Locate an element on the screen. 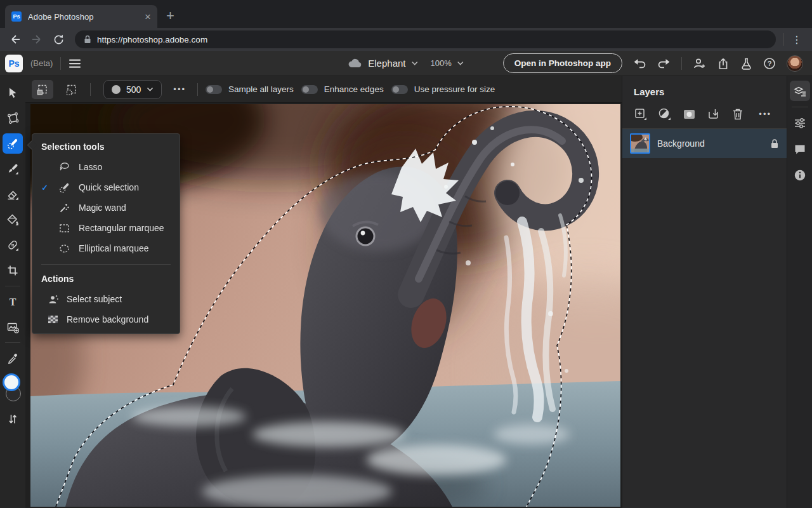  subtract-selection-mode-button is located at coordinates (72, 90).